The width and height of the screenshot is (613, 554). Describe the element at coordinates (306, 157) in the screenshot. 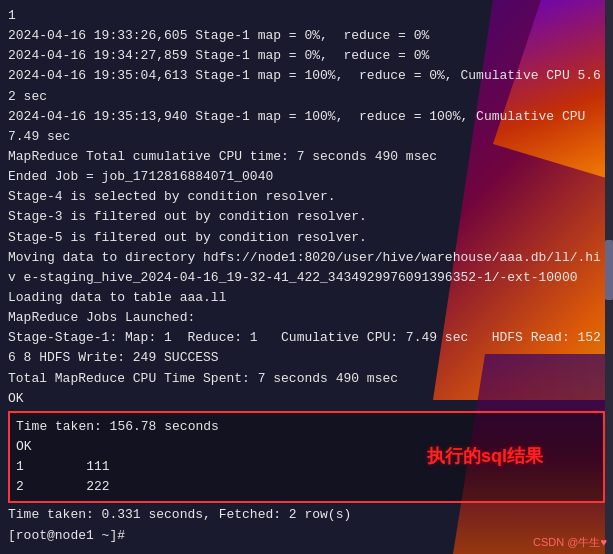

I see `line-6: MapReduce Total cumulative CPU time: 7 s…` at that location.